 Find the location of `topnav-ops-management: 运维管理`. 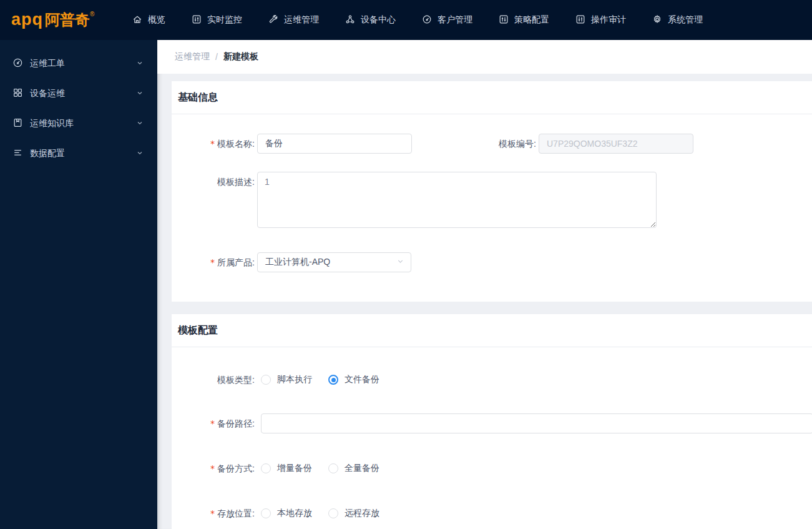

topnav-ops-management: 运维管理 is located at coordinates (293, 20).